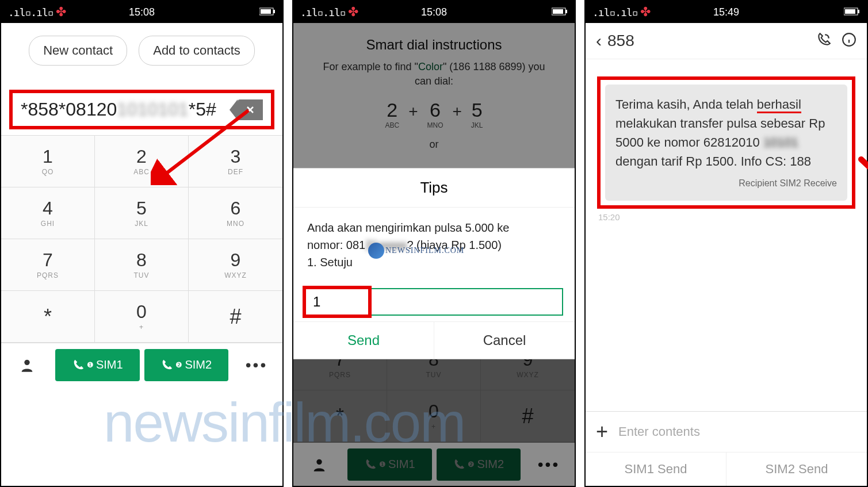 The image size is (868, 487). What do you see at coordinates (726, 448) in the screenshot?
I see `message-input-area: + Enter contents SIM1 Send SIM2 Send` at bounding box center [726, 448].